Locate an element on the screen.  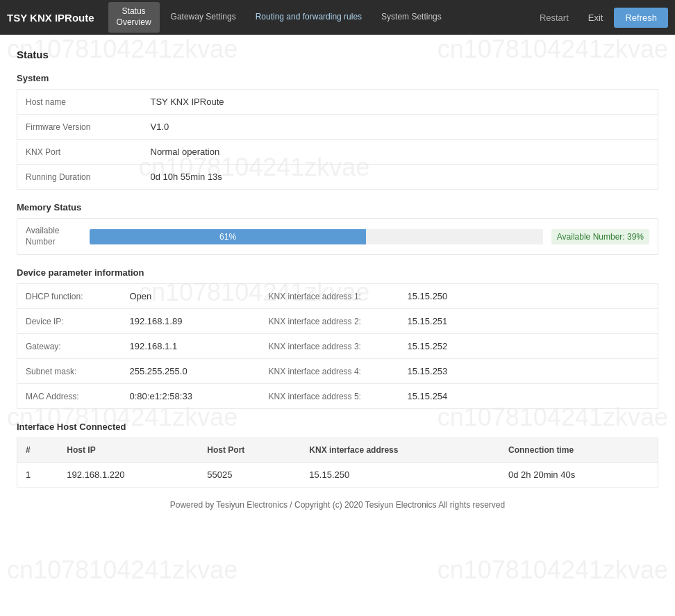
device-right-label: KNX interface address 5: is located at coordinates (330, 397).